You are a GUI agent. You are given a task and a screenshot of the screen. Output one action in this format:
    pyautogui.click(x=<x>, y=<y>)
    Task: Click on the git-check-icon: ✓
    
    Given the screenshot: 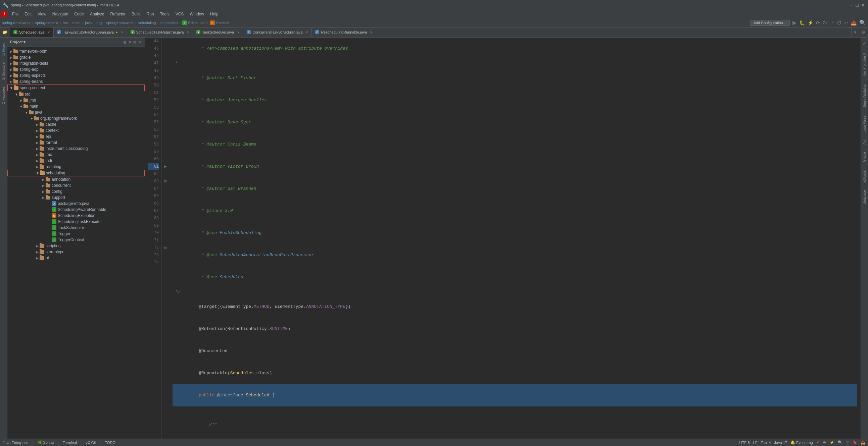 What is the action you would take?
    pyautogui.click(x=832, y=23)
    